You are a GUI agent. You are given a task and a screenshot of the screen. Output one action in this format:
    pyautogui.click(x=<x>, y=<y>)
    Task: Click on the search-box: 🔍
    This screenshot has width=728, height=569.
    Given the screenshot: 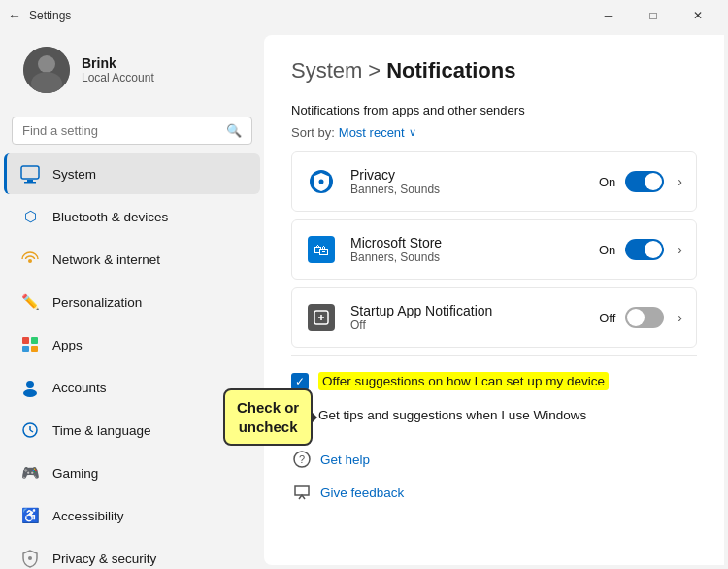 What is the action you would take?
    pyautogui.click(x=132, y=130)
    